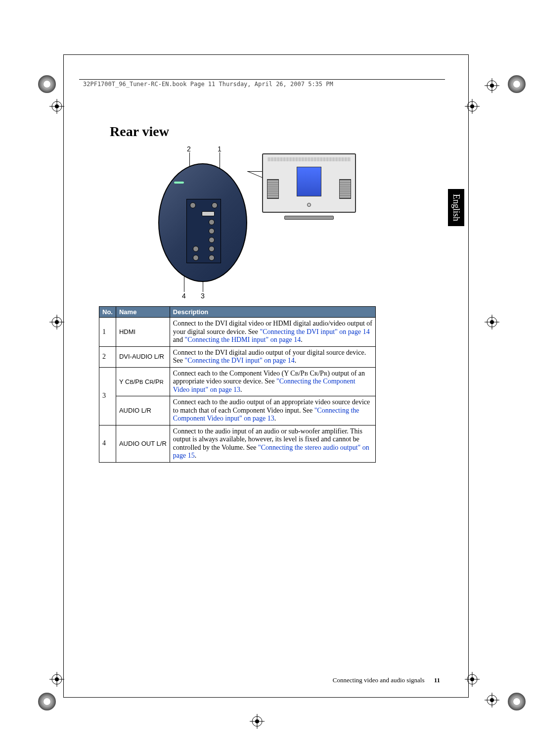 This screenshot has width=534, height=756. Describe the element at coordinates (237, 332) in the screenshot. I see `table-row: 1 HDMI Connect to the DVI digital video …` at that location.